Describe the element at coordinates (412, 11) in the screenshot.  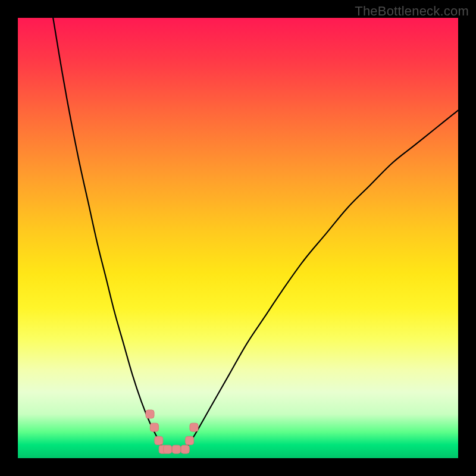
I see `watermark-text: TheBottleneck.com` at that location.